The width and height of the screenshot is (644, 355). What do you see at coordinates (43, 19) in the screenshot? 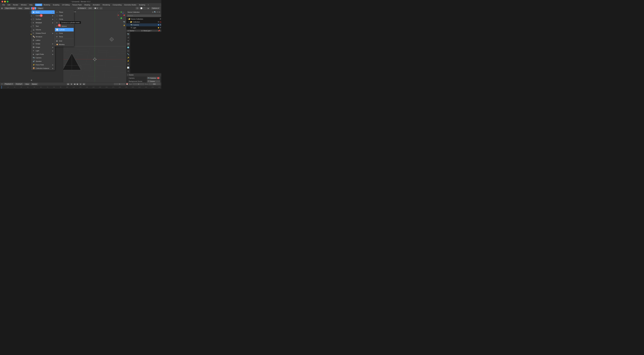
I see `add-menu-surface: ⬡ Surface ▶` at bounding box center [43, 19].